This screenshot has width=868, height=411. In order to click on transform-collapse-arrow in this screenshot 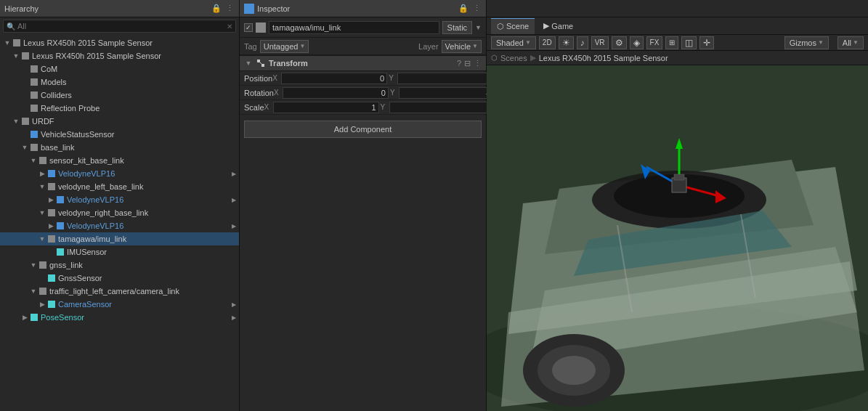, I will do `click(248, 63)`.